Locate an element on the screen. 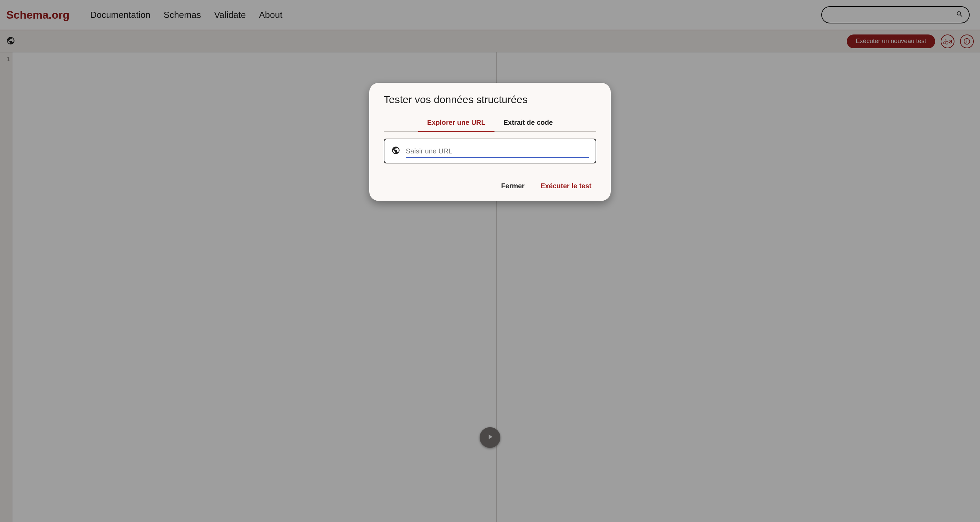  url-input is located at coordinates (497, 151).